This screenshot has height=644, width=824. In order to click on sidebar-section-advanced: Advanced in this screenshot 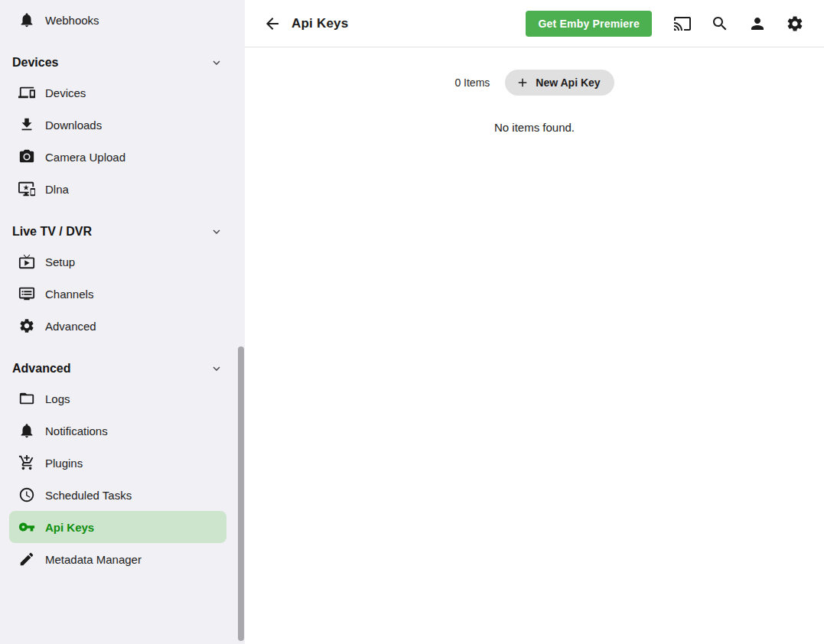, I will do `click(122, 369)`.